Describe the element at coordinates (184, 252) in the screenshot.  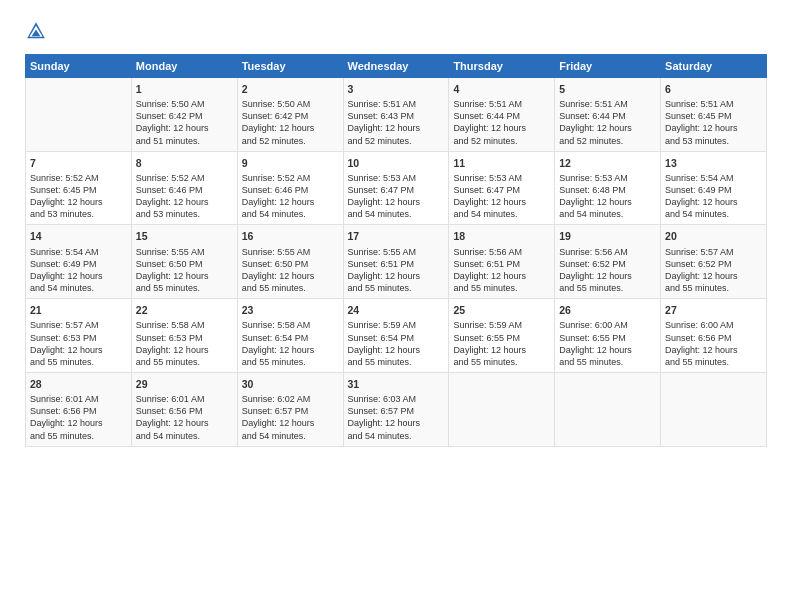
I see `day-info-line: Sunrise: 5:55 AM` at that location.